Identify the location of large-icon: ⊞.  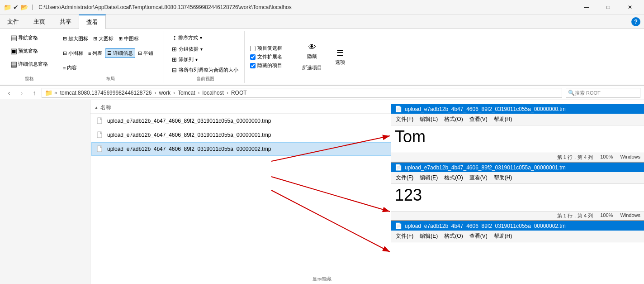
(95, 39).